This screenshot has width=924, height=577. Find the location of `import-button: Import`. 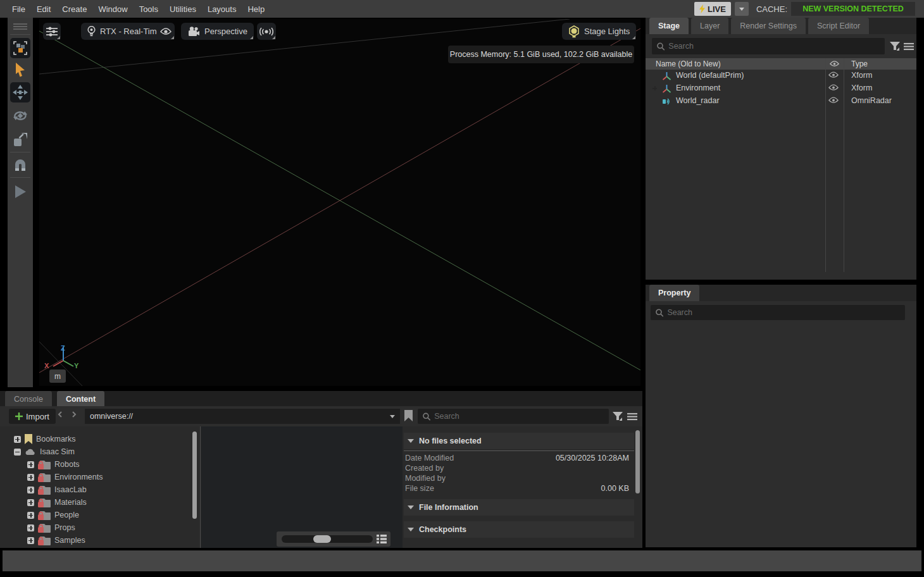

import-button: Import is located at coordinates (32, 416).